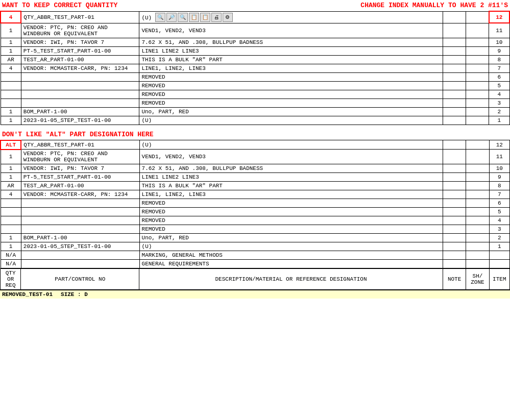  I want to click on desc-cell: MARKING, GENERAL METHODS, so click(291, 255).